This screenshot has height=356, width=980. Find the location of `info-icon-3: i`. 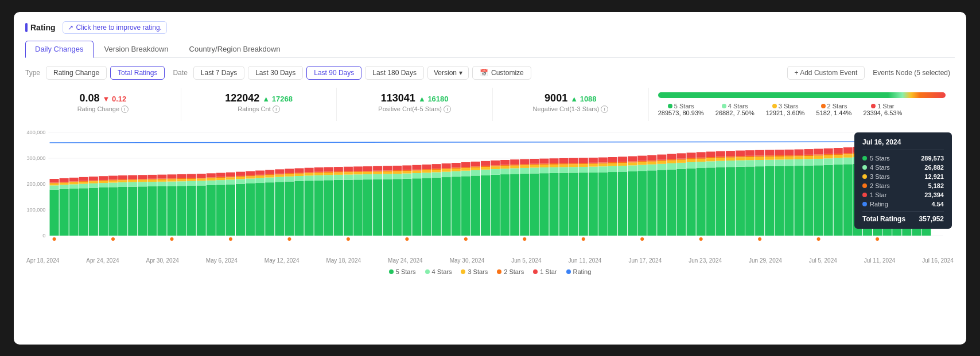

info-icon-3: i is located at coordinates (605, 109).